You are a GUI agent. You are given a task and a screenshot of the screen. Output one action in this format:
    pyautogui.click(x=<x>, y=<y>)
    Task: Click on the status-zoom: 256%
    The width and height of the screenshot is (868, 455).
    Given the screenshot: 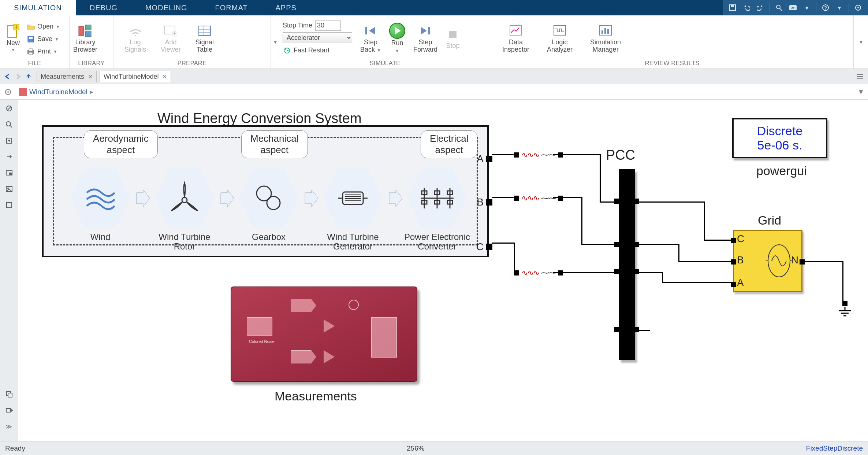 What is the action you would take?
    pyautogui.click(x=416, y=448)
    